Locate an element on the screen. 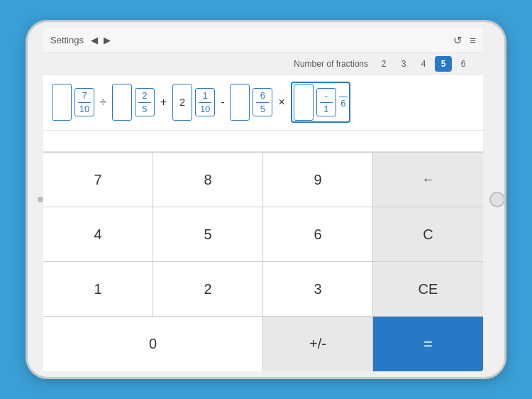  fraction-1-display: 7 10 is located at coordinates (84, 102).